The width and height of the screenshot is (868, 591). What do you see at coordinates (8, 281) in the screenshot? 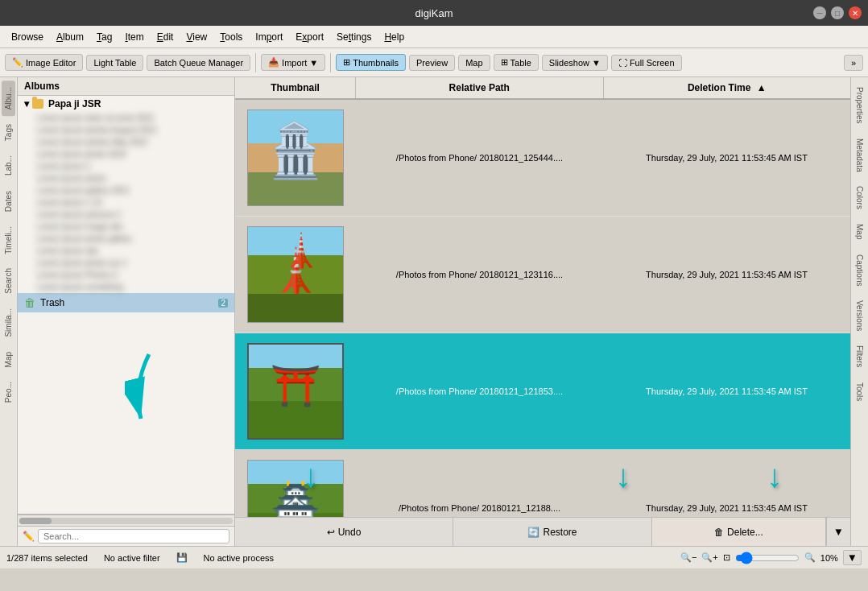
I see `tab-search: Search` at bounding box center [8, 281].